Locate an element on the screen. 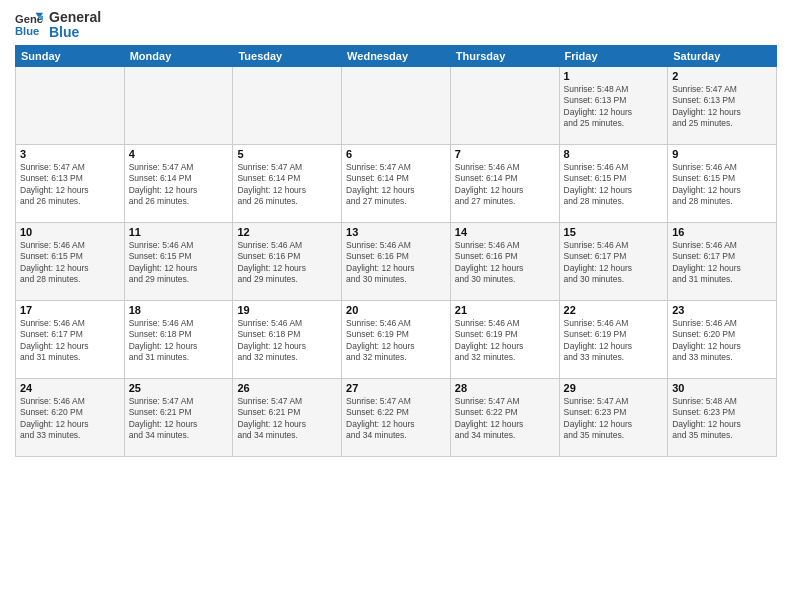  day-number: 27 is located at coordinates (396, 388).